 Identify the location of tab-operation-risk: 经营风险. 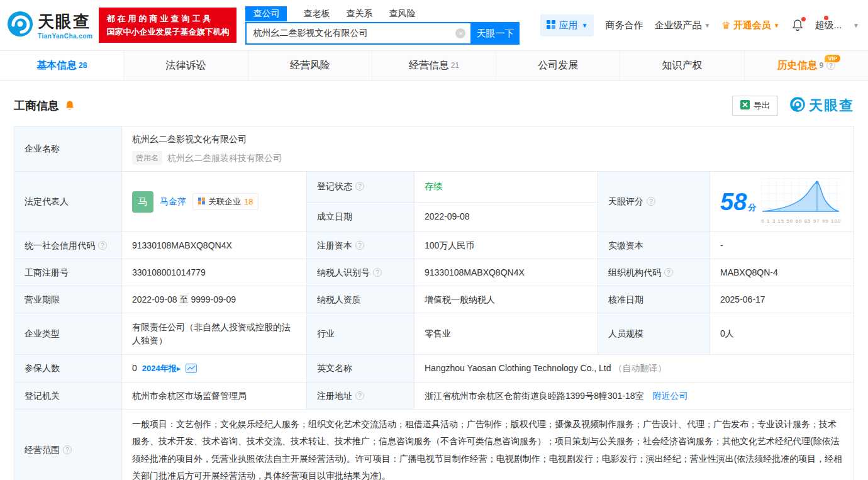
(311, 65).